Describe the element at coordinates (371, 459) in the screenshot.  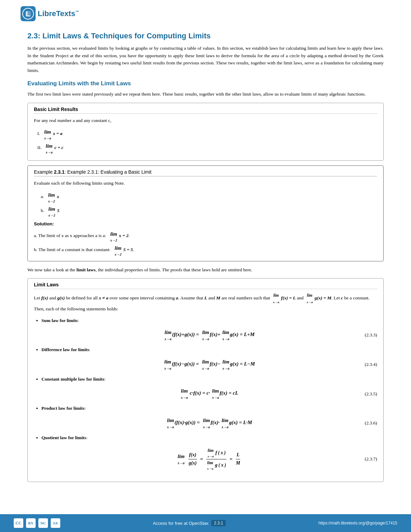
I see `eq-number-2-3-7: (2.3.7)` at that location.